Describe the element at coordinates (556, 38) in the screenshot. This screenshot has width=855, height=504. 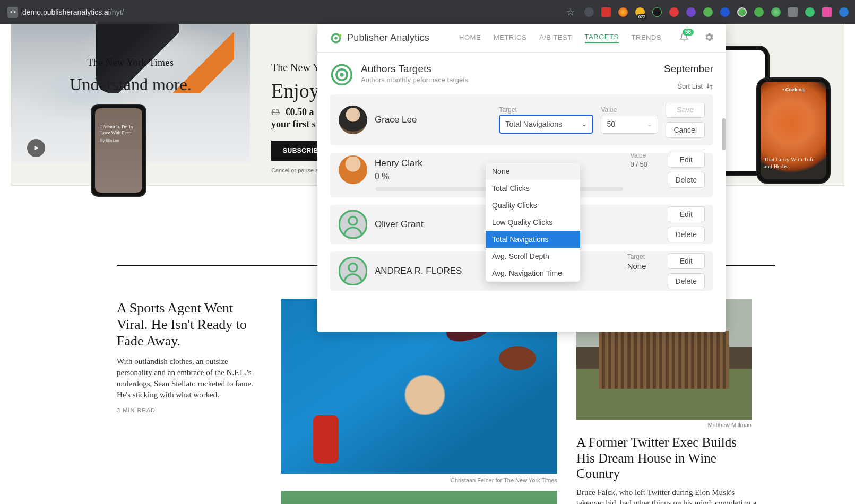
I see `nav-abtest: A/B TEST` at that location.